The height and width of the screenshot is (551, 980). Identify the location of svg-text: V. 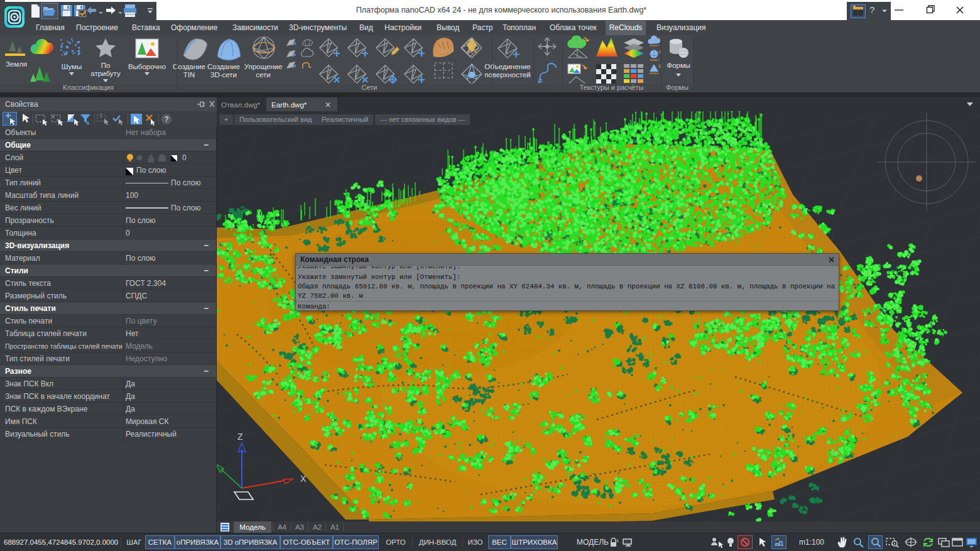
(658, 39).